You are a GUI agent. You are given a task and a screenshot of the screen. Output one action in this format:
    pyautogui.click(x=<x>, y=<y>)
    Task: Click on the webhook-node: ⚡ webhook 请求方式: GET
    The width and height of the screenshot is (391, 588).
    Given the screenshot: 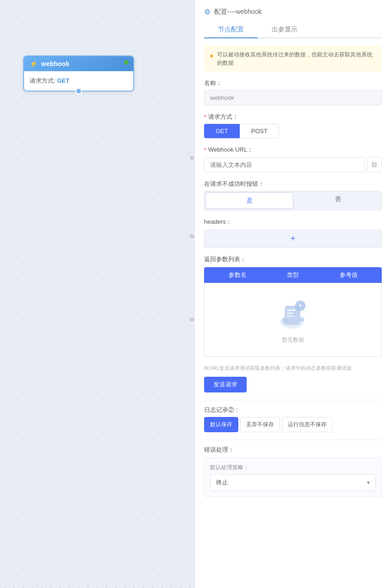 What is the action you would take?
    pyautogui.click(x=79, y=74)
    